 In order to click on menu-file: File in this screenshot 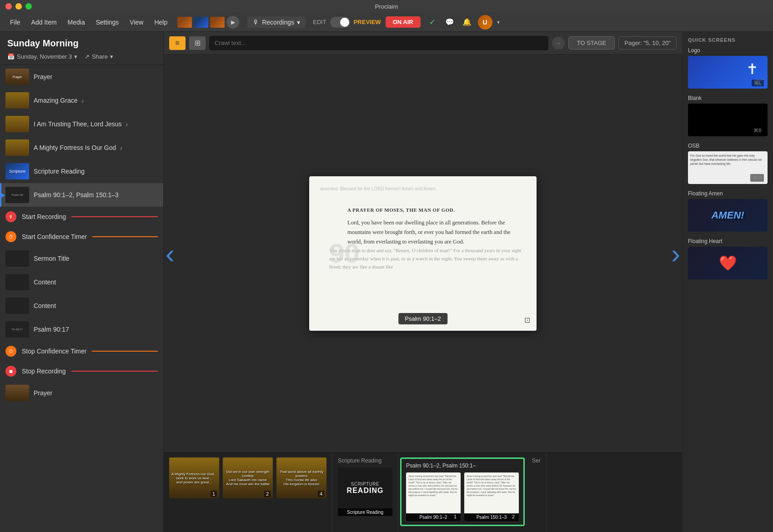, I will do `click(15, 22)`.